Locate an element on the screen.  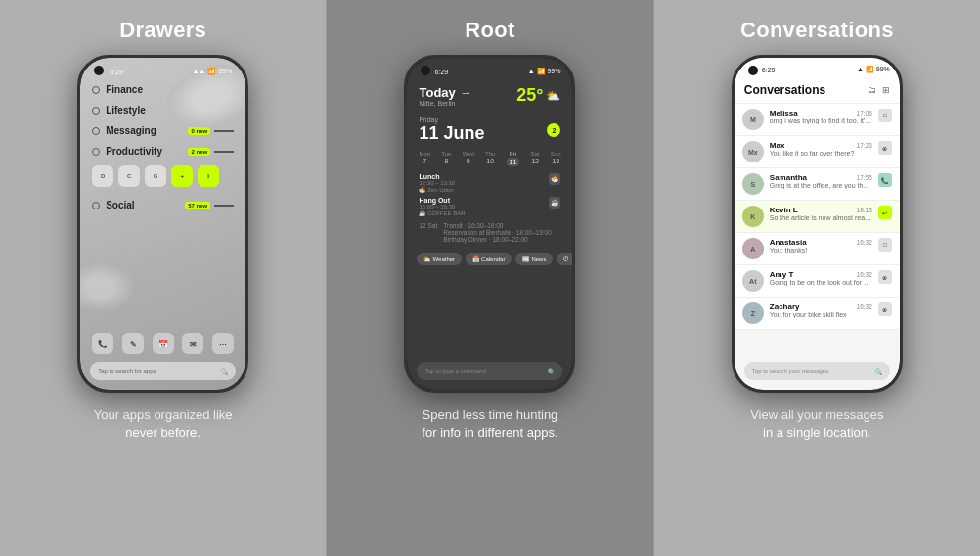
name-row: Melissa 17:06 is located at coordinates (822, 114).